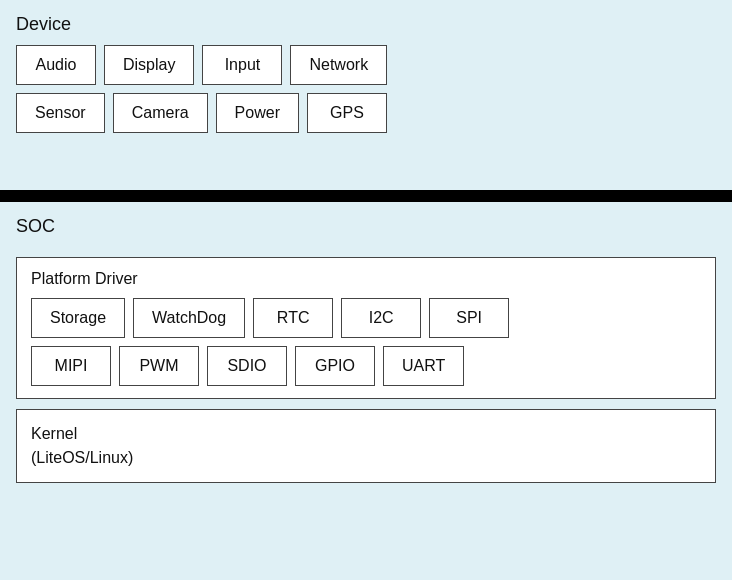  Describe the element at coordinates (247, 366) in the screenshot. I see `platform-driver-item: SDIO` at that location.